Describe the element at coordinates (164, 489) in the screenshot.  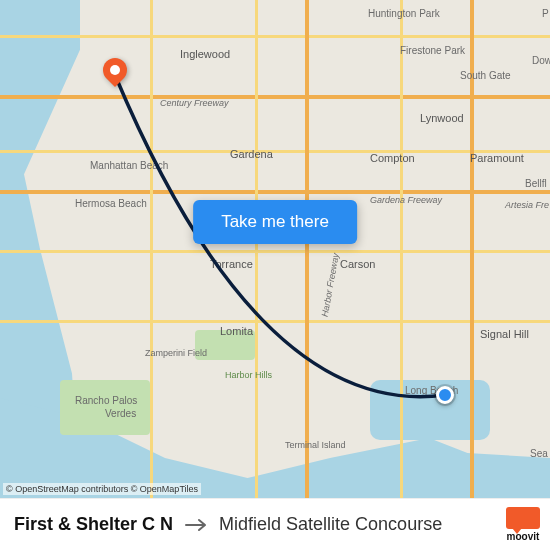
I see `attribution-tiles: © OpenMapTiles` at that location.